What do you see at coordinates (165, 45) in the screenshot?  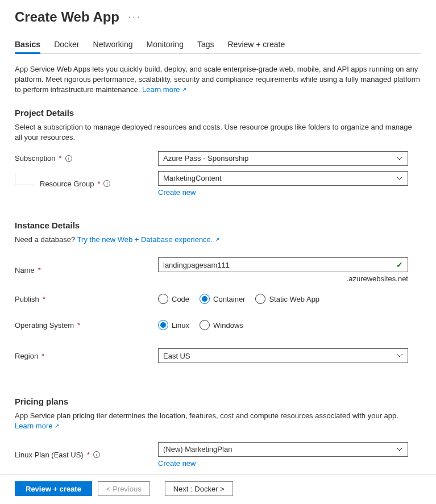 I see `tab-monitoring: Monitoring` at bounding box center [165, 45].